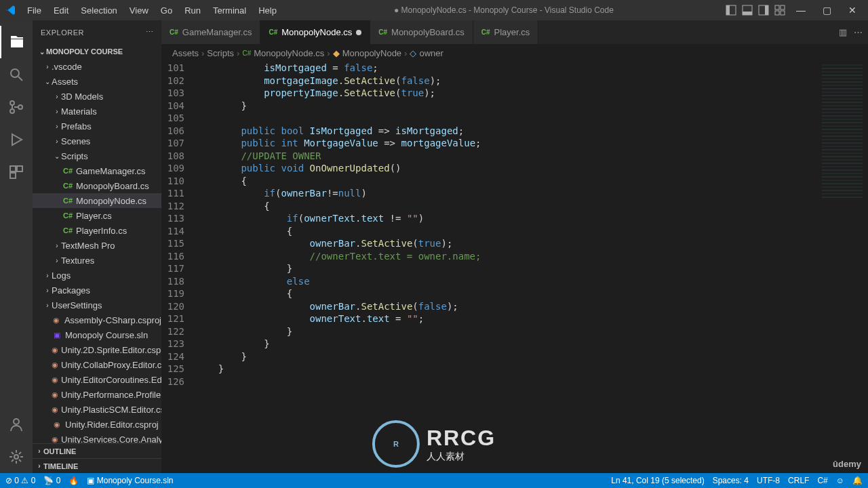 The width and height of the screenshot is (868, 488). What do you see at coordinates (434, 10) in the screenshot?
I see `title-bar: File Edit Selection View Go Run Terminal…` at bounding box center [434, 10].